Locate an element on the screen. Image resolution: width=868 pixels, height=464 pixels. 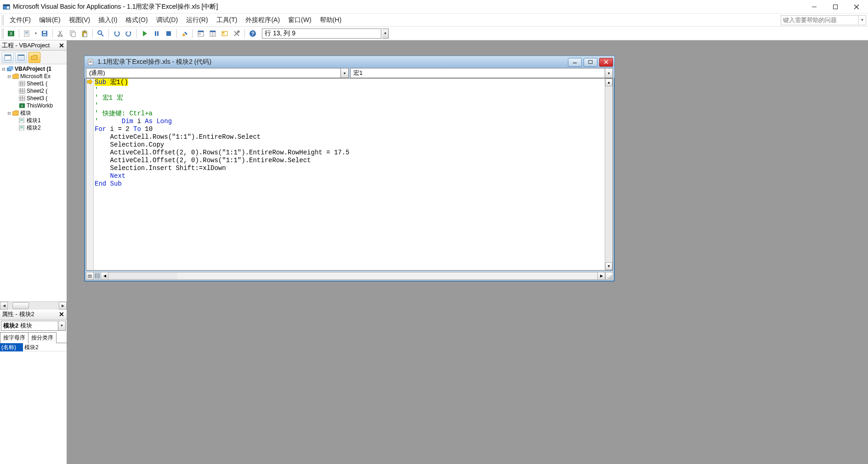
project-tree-hscroll: ◀ ▶ is located at coordinates (33, 306).